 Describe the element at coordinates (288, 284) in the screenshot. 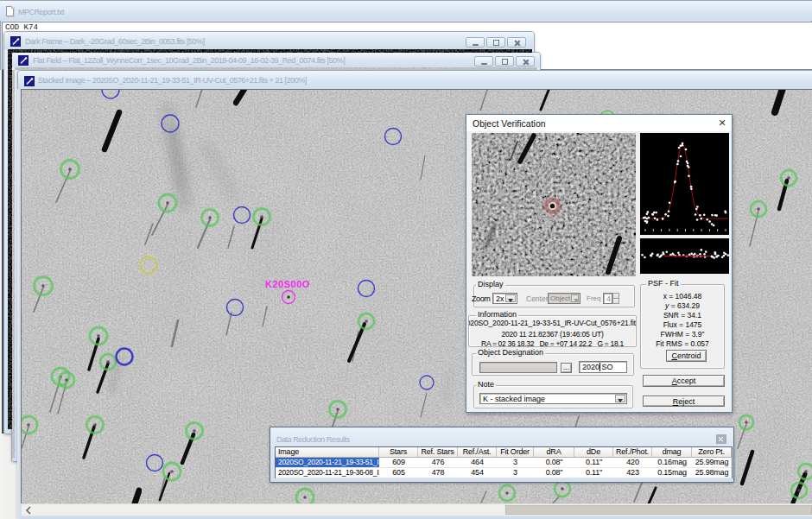

I see `svg-text: K20S00O` at that location.